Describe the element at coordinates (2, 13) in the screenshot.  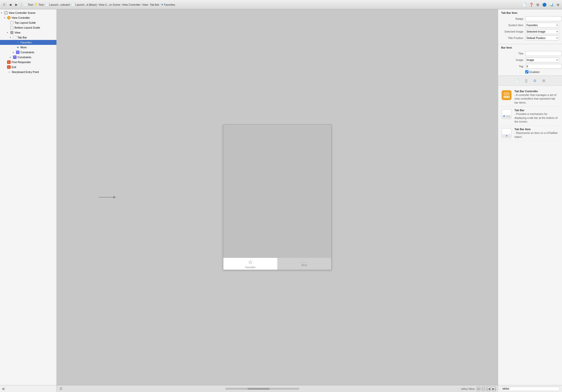
I see `tree-arrow-scene` at that location.